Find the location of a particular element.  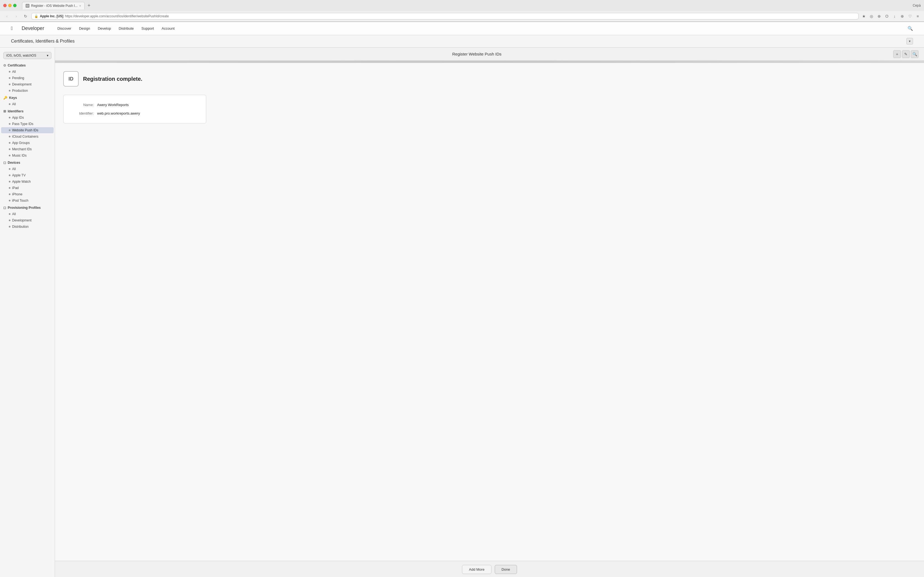

sidebar-item-ipad: iPad is located at coordinates (27, 188).